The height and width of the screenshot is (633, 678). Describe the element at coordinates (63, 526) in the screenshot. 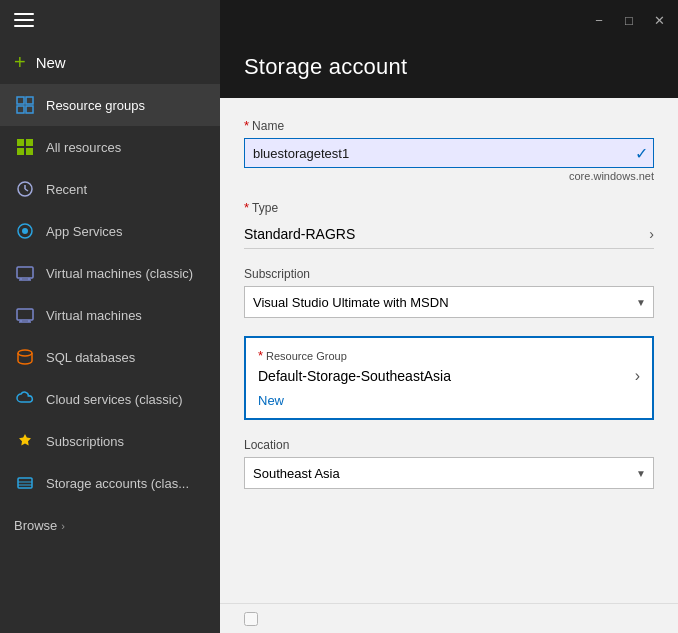

I see `browse-chevron-icon: ›` at that location.